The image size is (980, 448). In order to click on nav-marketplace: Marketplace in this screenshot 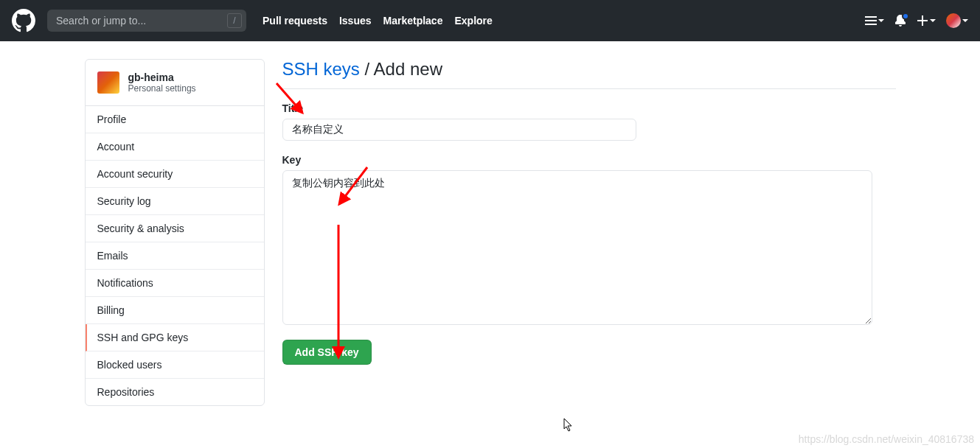, I will do `click(413, 21)`.